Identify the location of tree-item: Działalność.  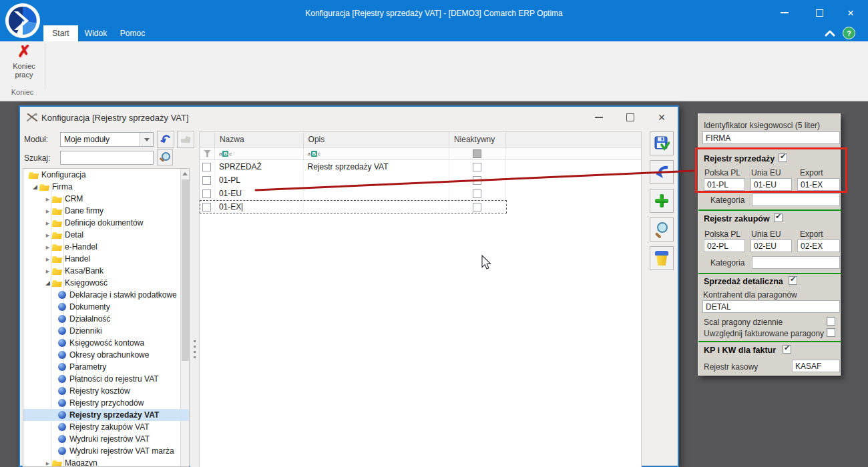
(106, 319).